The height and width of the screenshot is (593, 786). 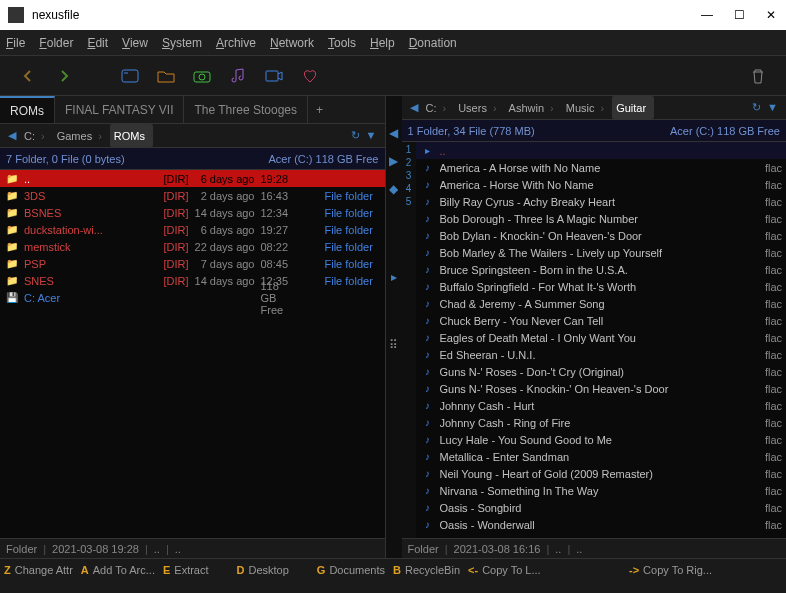 I want to click on fn-copy-to-rig-: ->Copy To Rig..., so click(x=706, y=570).